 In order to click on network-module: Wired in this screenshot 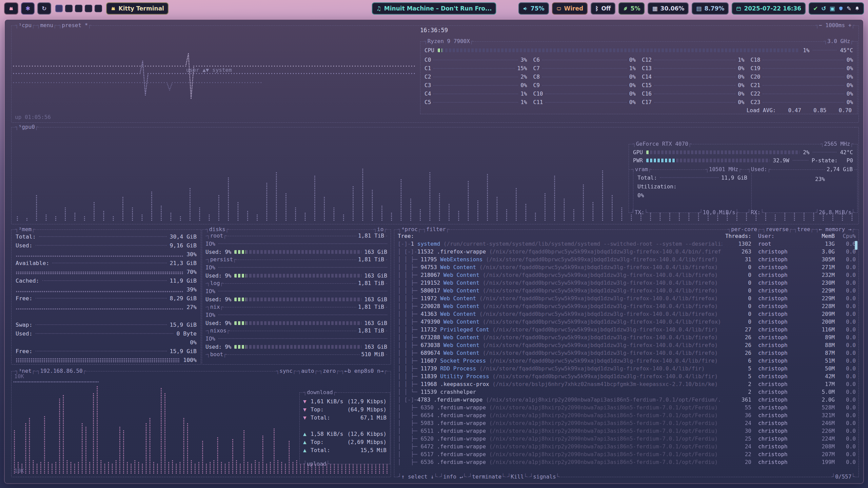, I will do `click(570, 8)`.